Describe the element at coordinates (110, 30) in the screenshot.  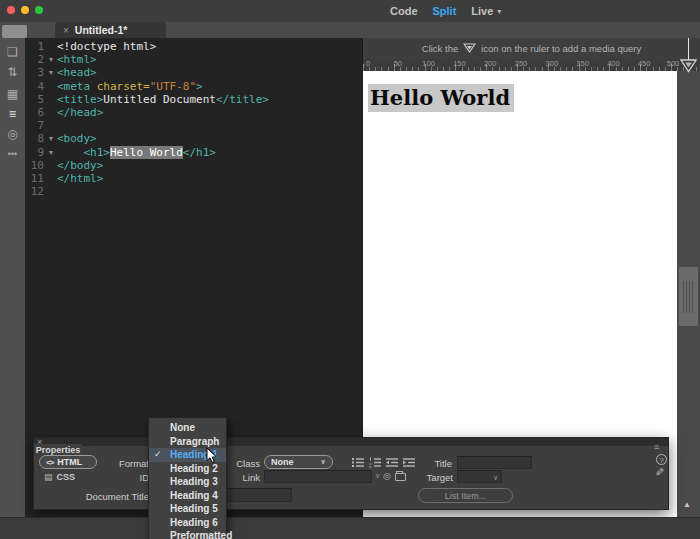
I see `document-tab: × Untitled-1*` at that location.